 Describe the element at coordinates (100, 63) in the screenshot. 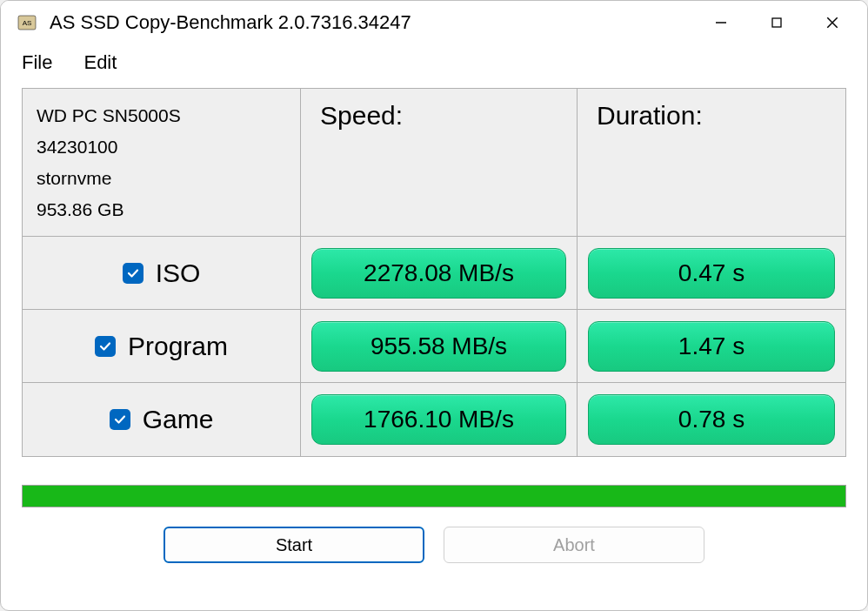

I see `menu-edit: Edit` at that location.